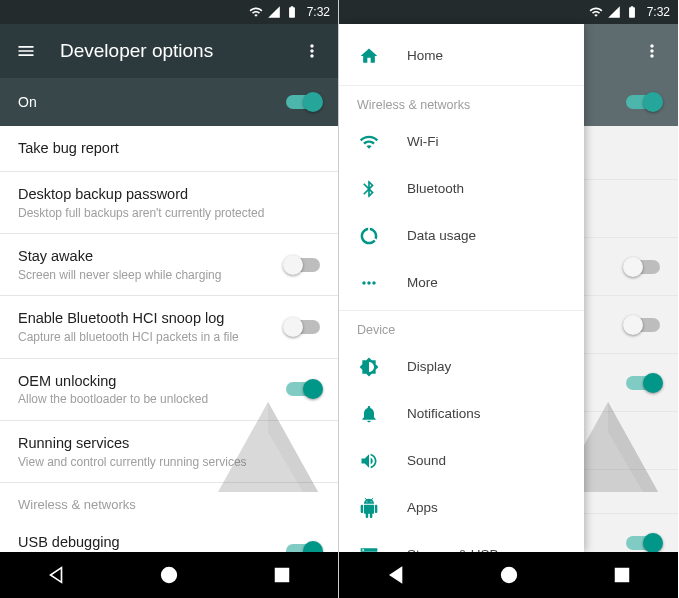 This screenshot has width=679, height=598. Describe the element at coordinates (26, 51) in the screenshot. I see `hamburger-icon` at that location.